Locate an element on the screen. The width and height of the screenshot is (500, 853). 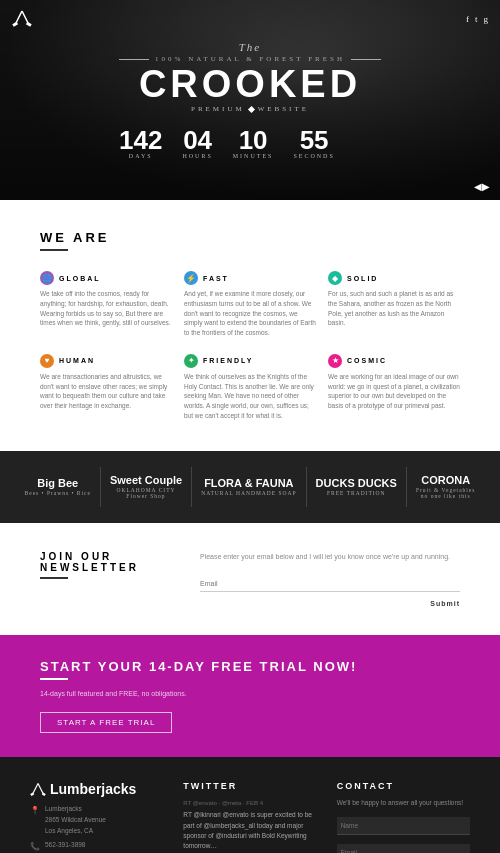
brand-sub: NATURAL HANDMADE SOAP is located at coordinates (248, 493).